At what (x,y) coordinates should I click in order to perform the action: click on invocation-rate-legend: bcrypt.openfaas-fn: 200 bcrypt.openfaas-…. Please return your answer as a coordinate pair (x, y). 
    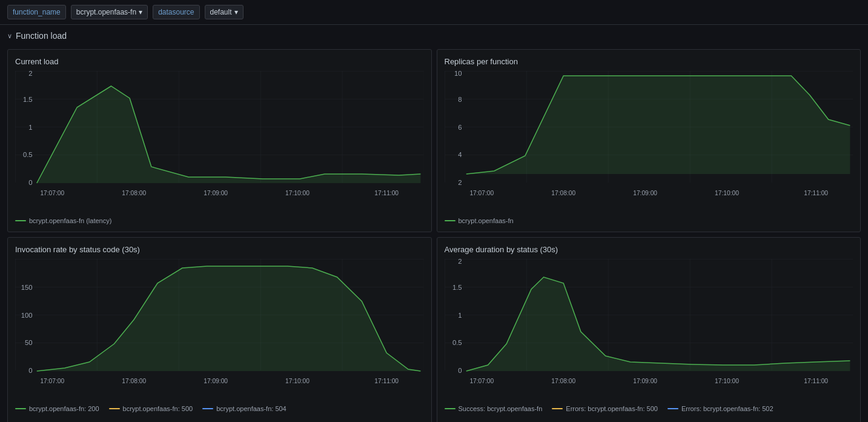
    Looking at the image, I should click on (219, 409).